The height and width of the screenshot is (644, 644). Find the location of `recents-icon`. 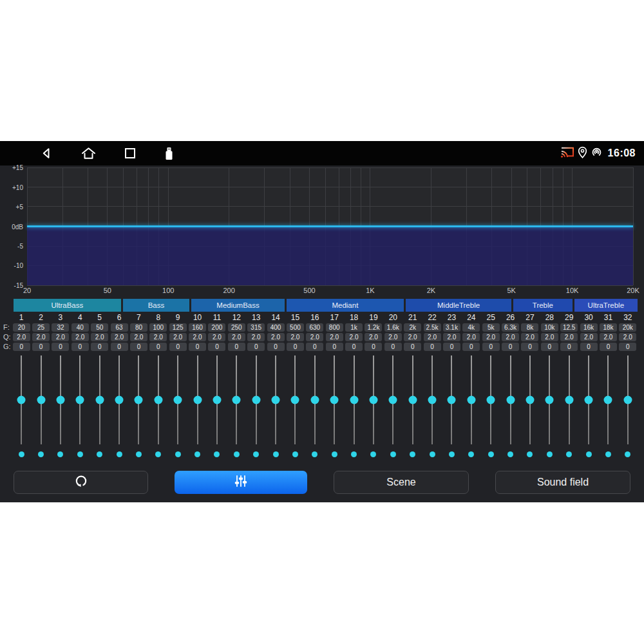

recents-icon is located at coordinates (130, 153).